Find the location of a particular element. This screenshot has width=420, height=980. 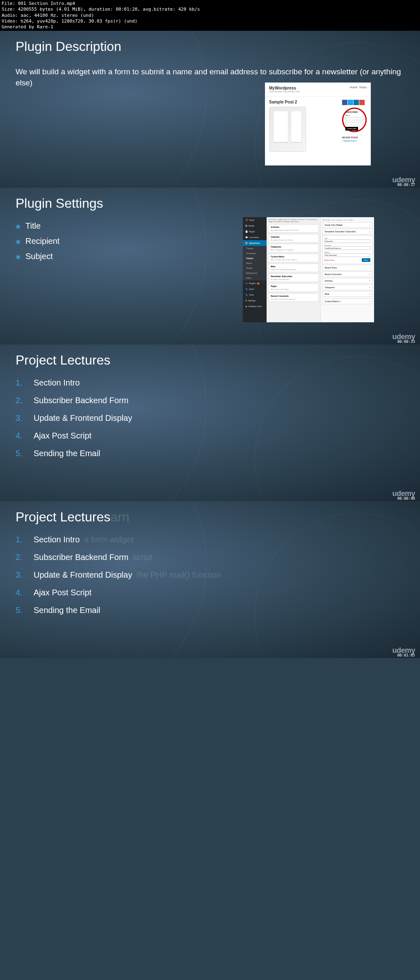

name-input is located at coordinates (354, 119).